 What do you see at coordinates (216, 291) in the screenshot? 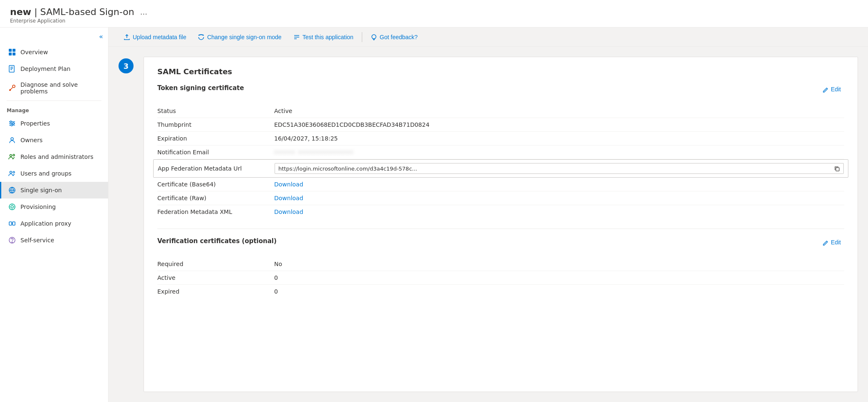
I see `field-label-expired: Expired` at bounding box center [216, 291].